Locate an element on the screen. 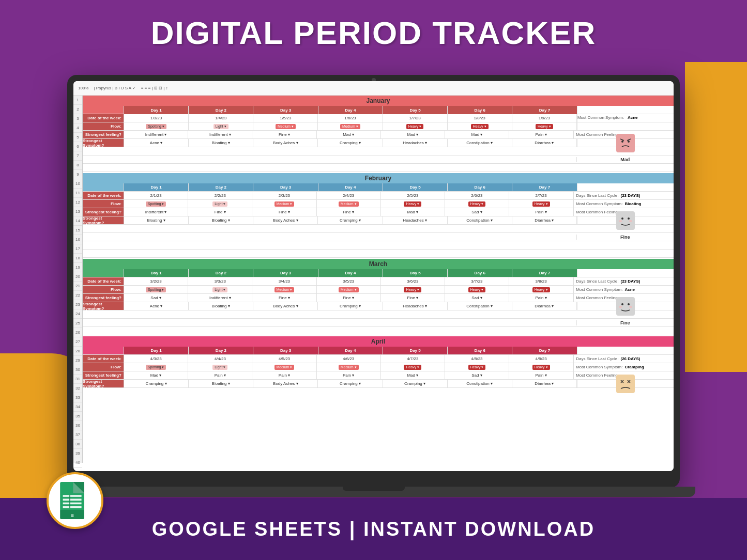 Image resolution: width=747 pixels, height=560 pixels. rn-12: 12 is located at coordinates (78, 203).